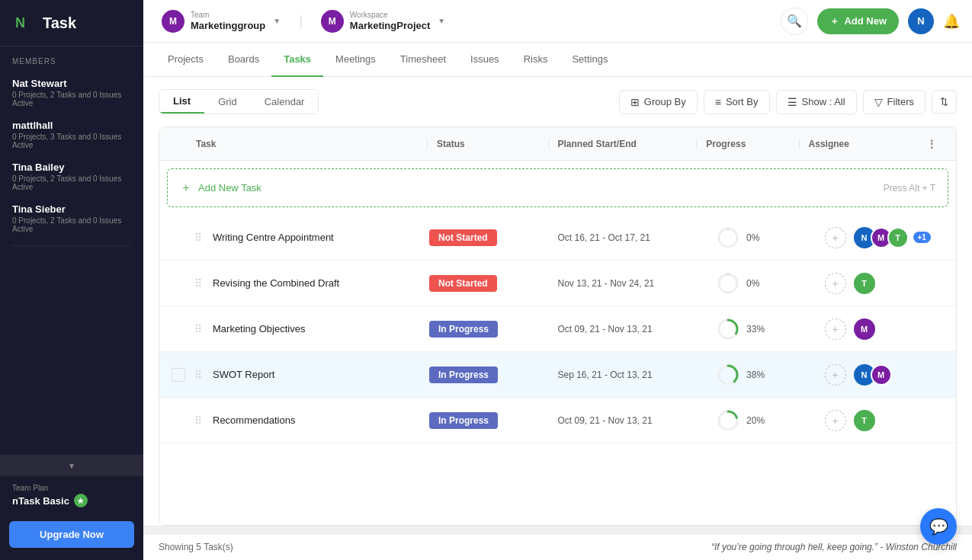  What do you see at coordinates (718, 102) in the screenshot?
I see `sort-icon: ≡` at bounding box center [718, 102].